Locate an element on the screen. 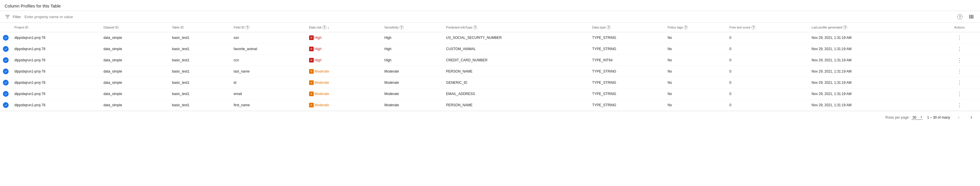  last-profile-help-icon: ? is located at coordinates (845, 27).